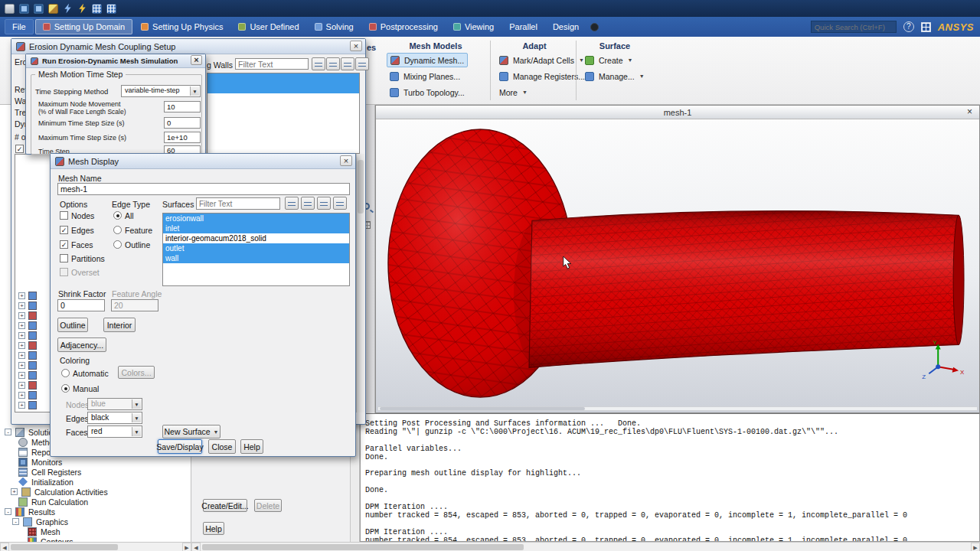  What do you see at coordinates (182, 122) in the screenshot?
I see `min-time-step-input` at bounding box center [182, 122].